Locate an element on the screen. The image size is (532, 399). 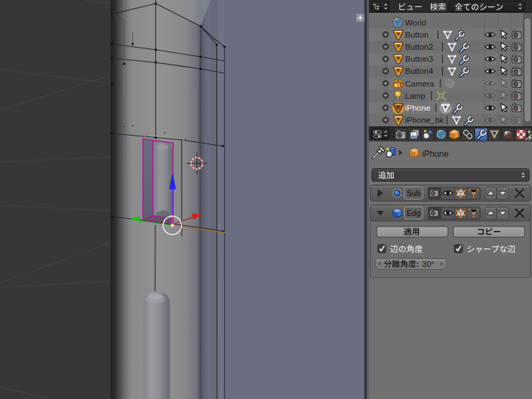
svg-text: 30° is located at coordinates (428, 264).